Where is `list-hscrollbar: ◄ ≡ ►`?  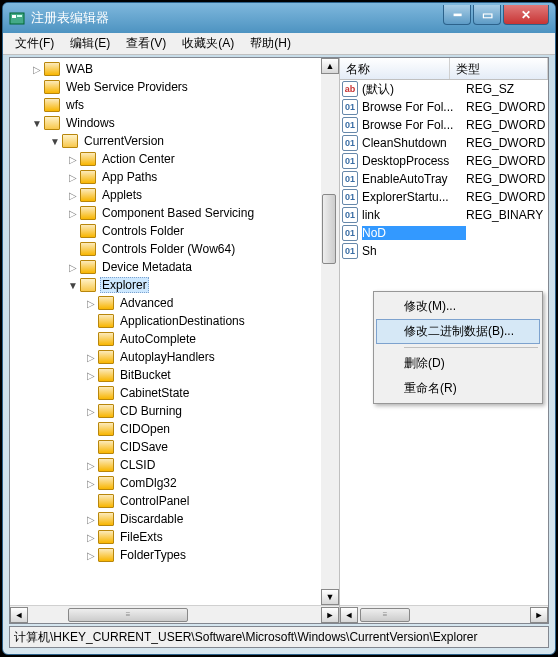
list-hscrollbar: ◄ ≡ ► is located at coordinates (444, 614).